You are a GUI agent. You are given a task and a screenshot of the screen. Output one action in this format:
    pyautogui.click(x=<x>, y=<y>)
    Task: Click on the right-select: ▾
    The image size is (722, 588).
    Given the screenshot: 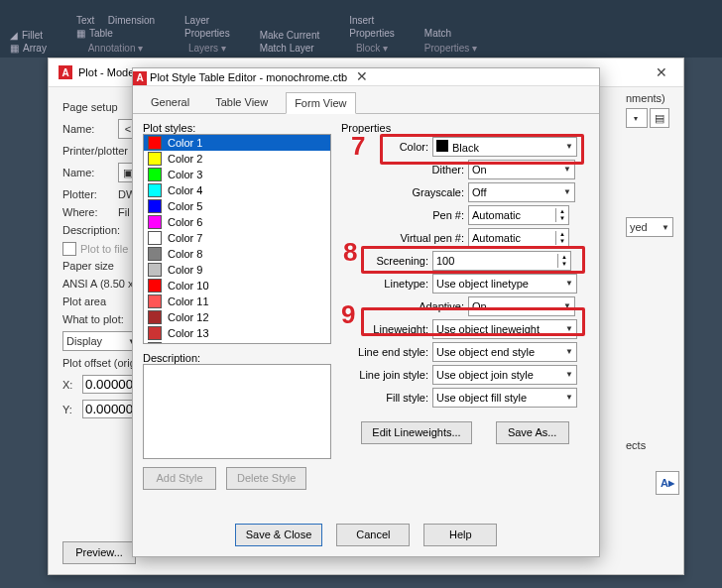 What is the action you would take?
    pyautogui.click(x=637, y=118)
    